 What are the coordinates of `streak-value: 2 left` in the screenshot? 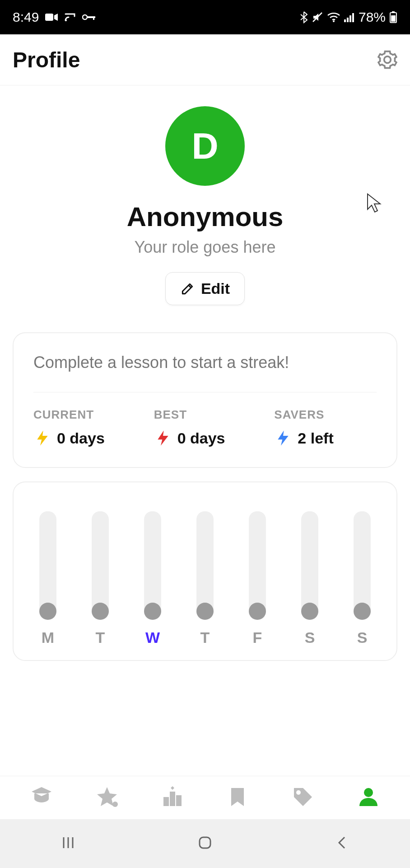 It's located at (325, 438).